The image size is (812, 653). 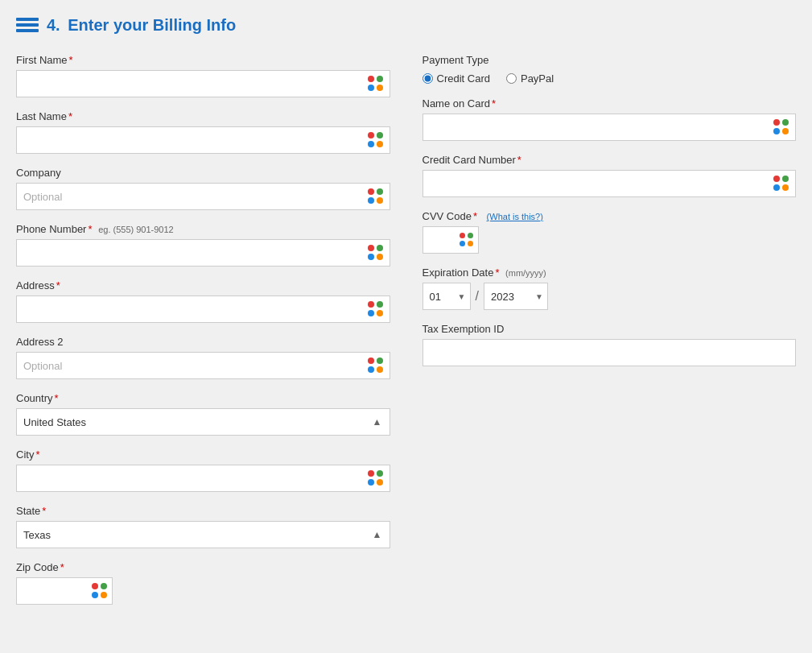 I want to click on address-group: Address*, so click(x=203, y=301).